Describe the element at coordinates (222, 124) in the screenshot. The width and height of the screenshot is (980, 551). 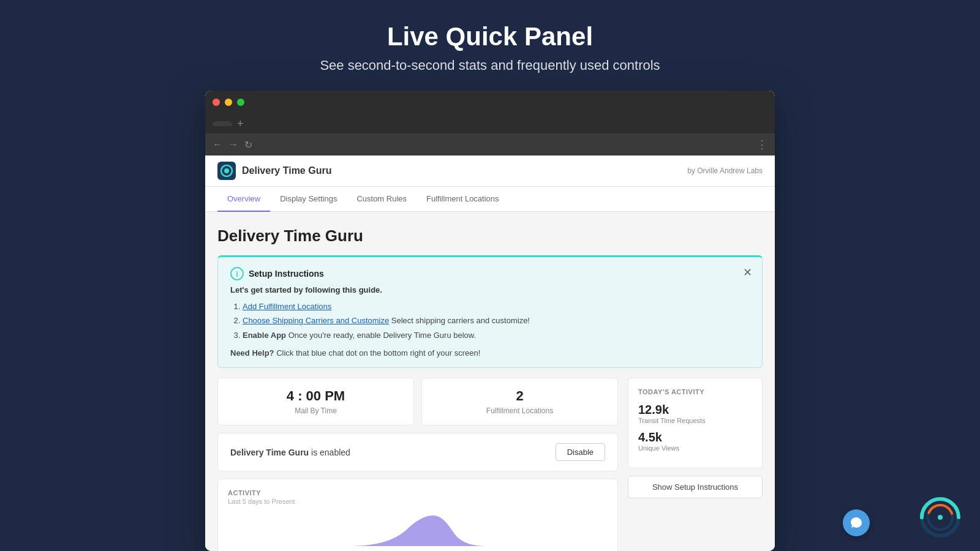
I see `browser-tab` at that location.